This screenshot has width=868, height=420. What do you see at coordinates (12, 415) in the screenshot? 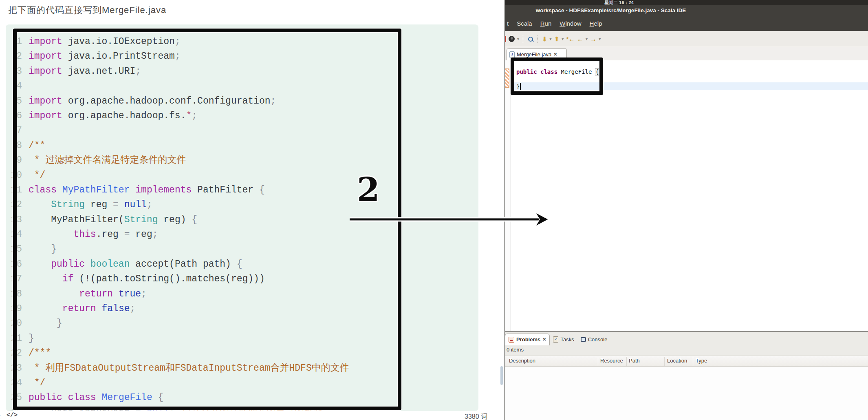
I see `code-view-toggle-icon: </>` at bounding box center [12, 415].